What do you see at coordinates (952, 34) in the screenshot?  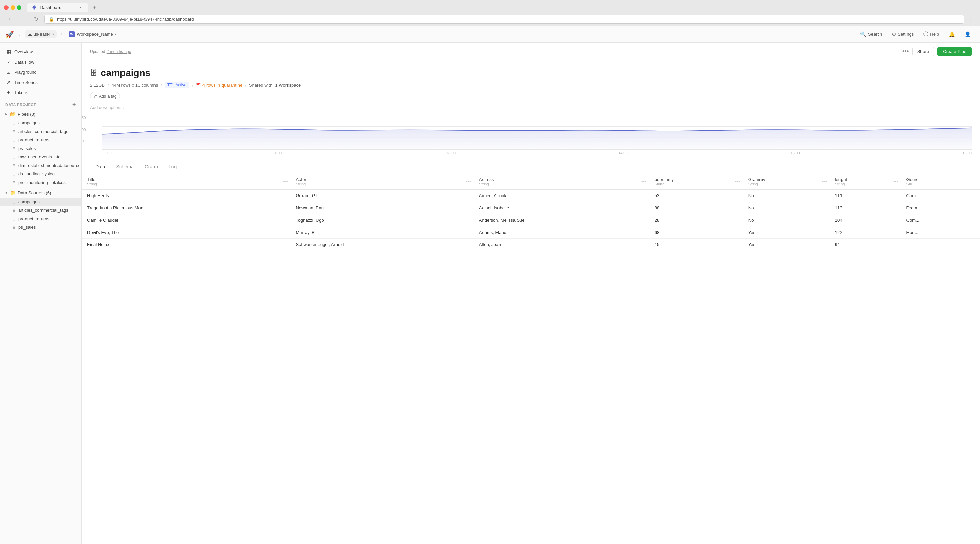 I see `notifications-button: 🔔` at bounding box center [952, 34].